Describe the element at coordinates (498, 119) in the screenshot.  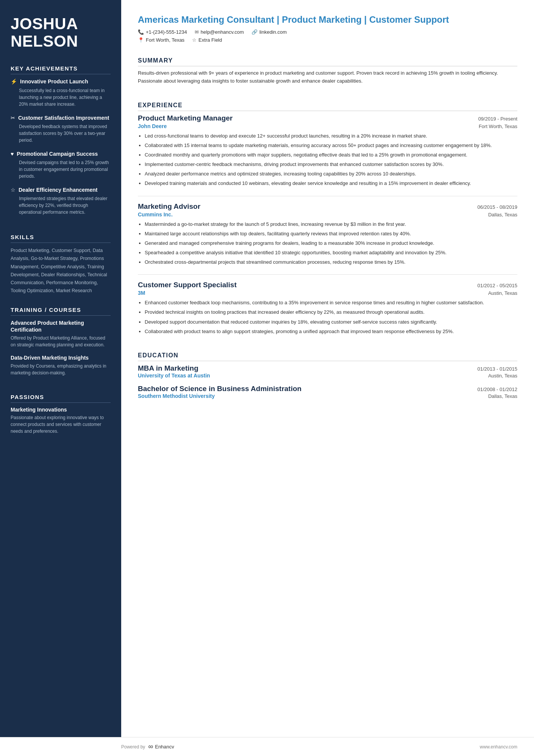
I see `job-dates-1: 09/2019 - Present` at that location.